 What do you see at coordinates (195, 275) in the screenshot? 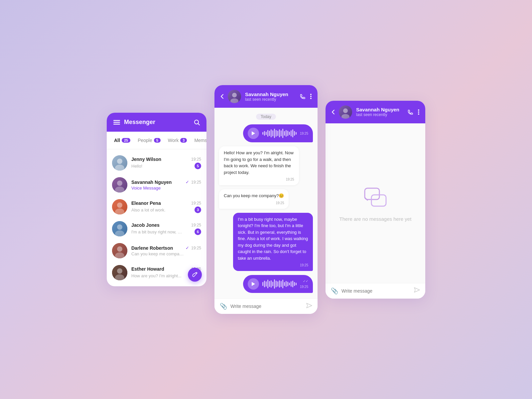
I see `compose-fab` at bounding box center [195, 275].